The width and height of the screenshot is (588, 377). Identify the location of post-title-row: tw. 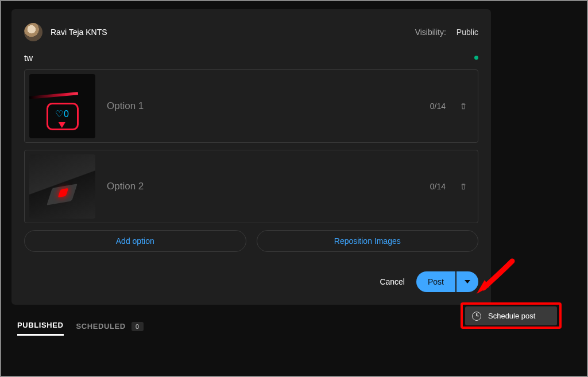
(252, 57).